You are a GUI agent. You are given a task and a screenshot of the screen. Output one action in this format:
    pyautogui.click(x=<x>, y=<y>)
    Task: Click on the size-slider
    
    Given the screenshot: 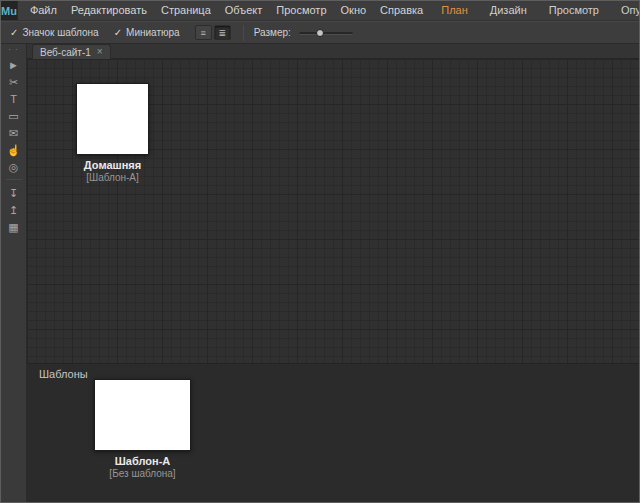 What is the action you would take?
    pyautogui.click(x=326, y=32)
    